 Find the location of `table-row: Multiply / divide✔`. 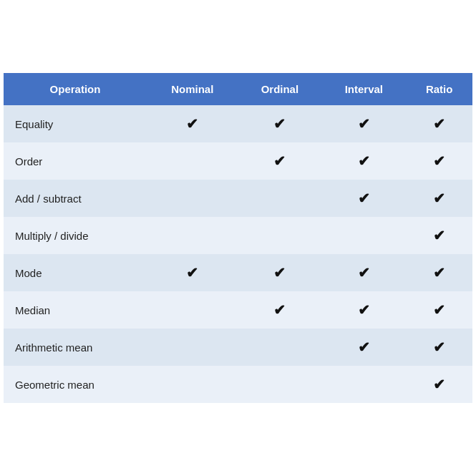

table-row: Multiply / divide✔ is located at coordinates (238, 235).